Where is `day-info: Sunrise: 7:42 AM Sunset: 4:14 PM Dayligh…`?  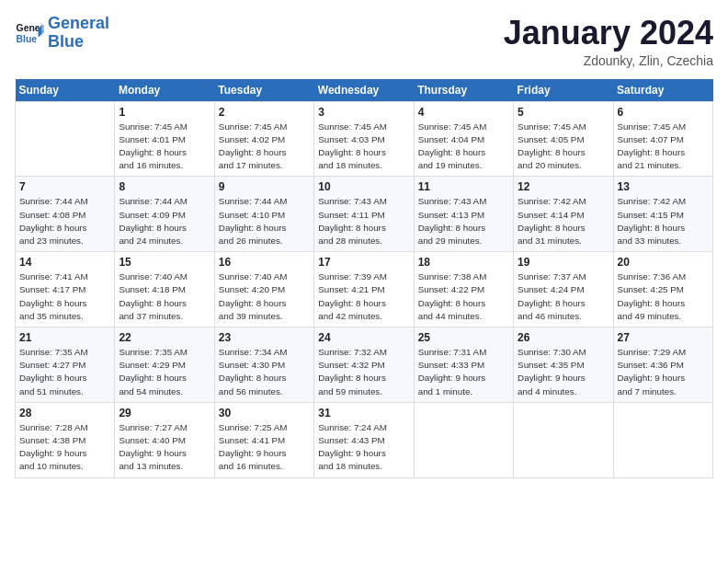
day-info: Sunrise: 7:42 AM Sunset: 4:14 PM Dayligh… is located at coordinates (563, 221).